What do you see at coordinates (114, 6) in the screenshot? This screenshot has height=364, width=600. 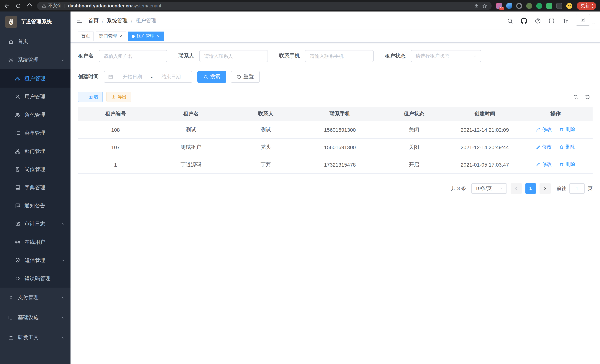 I see `url-text: dashboard.yudao.iocoder.cn/system/tenant` at bounding box center [114, 6].